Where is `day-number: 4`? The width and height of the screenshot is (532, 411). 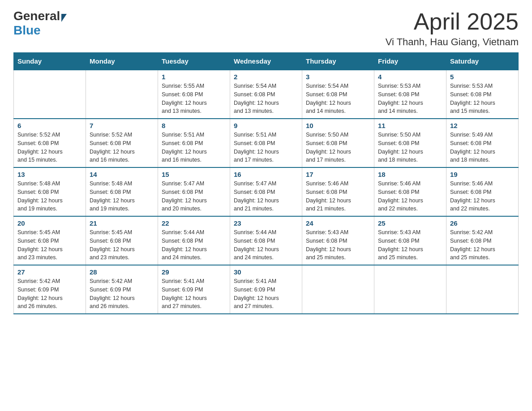 day-number: 4 is located at coordinates (410, 77).